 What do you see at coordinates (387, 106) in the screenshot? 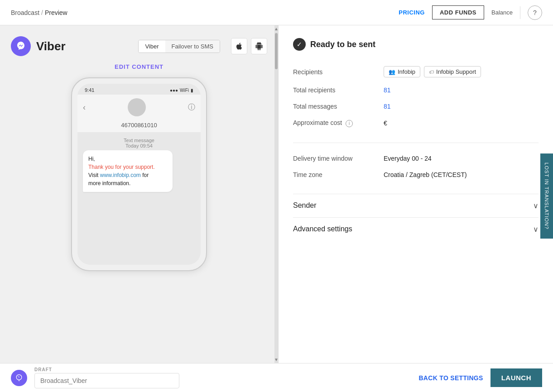
I see `total-messages-value: 81` at bounding box center [387, 106].